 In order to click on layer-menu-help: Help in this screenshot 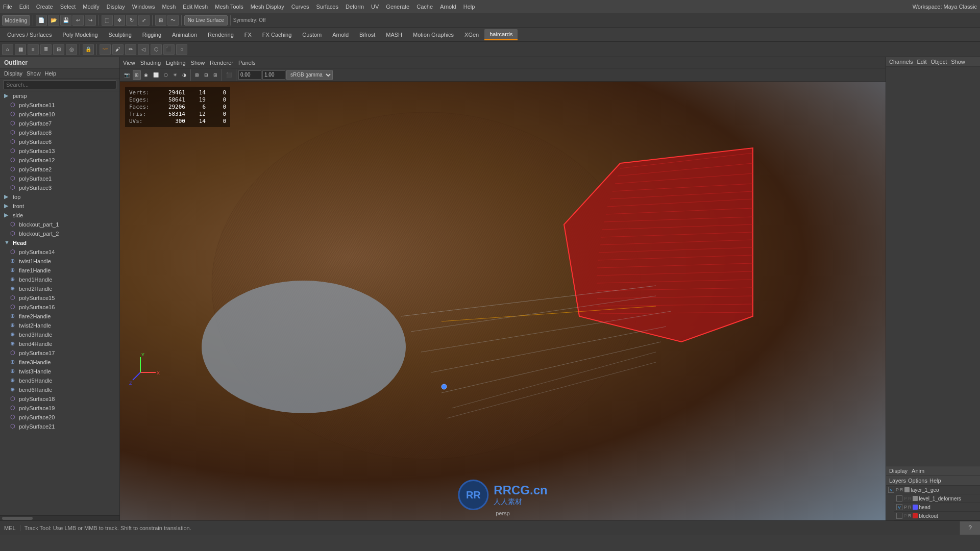, I will do `click(935, 481)`.